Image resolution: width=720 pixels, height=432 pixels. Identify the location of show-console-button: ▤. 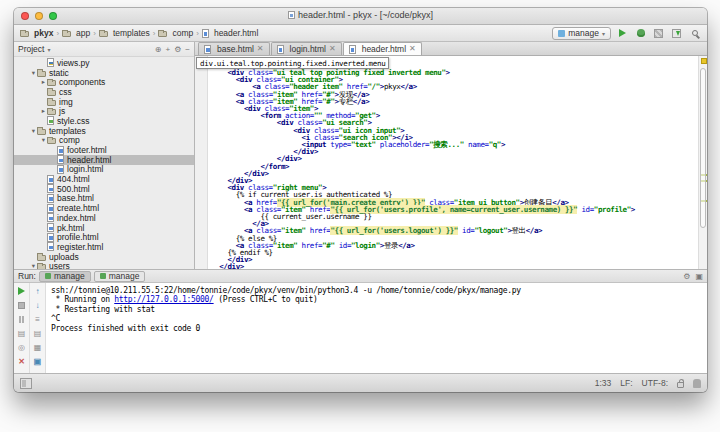
(22, 333).